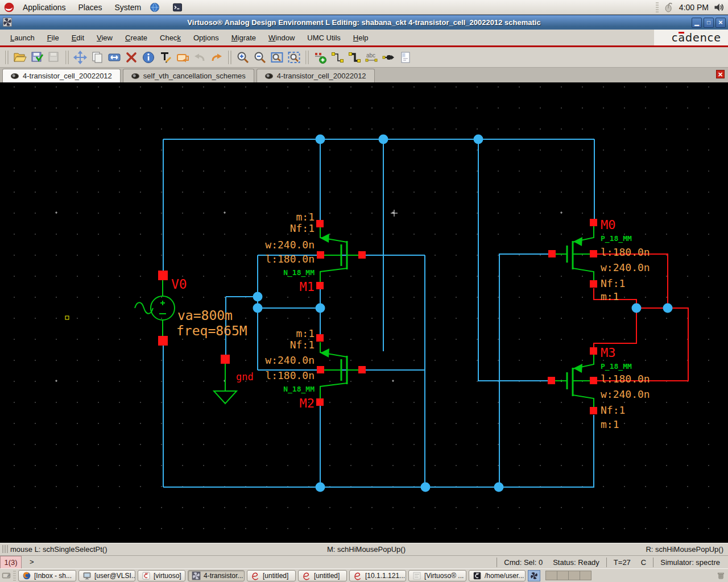  What do you see at coordinates (90, 7) in the screenshot?
I see `places-menu: Places` at bounding box center [90, 7].